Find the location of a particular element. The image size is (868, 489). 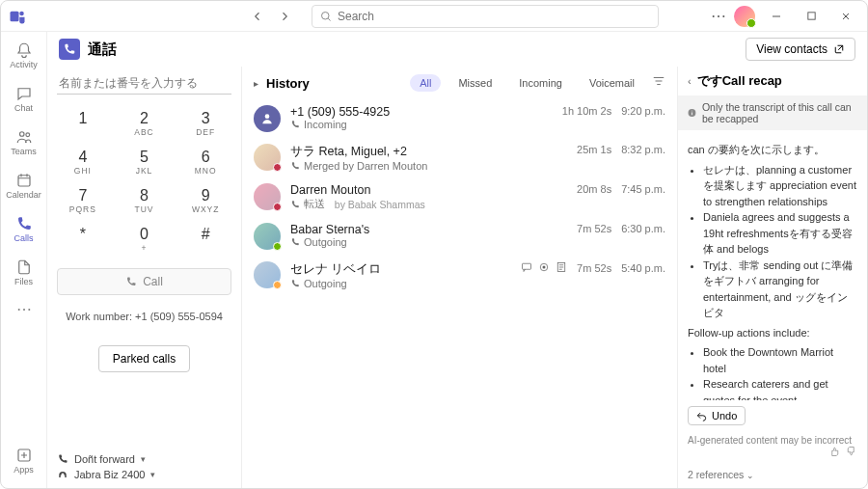

dial-key-0: 0+ is located at coordinates (145, 239).